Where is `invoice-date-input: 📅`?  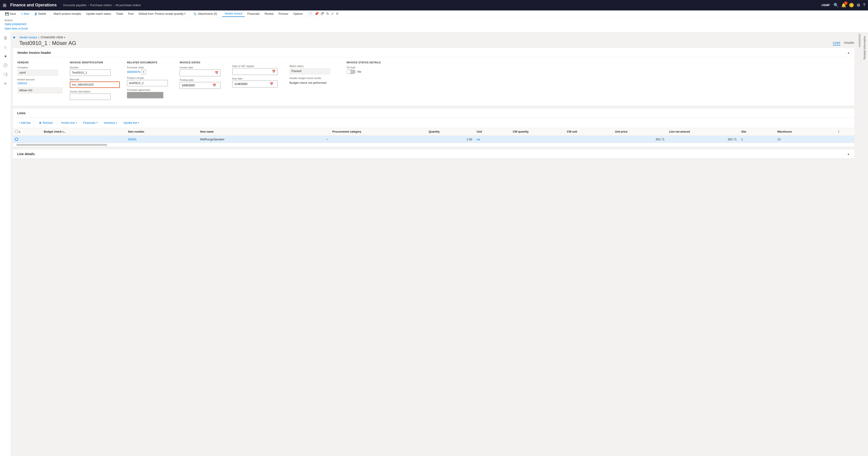
invoice-date-input: 📅 is located at coordinates (200, 73).